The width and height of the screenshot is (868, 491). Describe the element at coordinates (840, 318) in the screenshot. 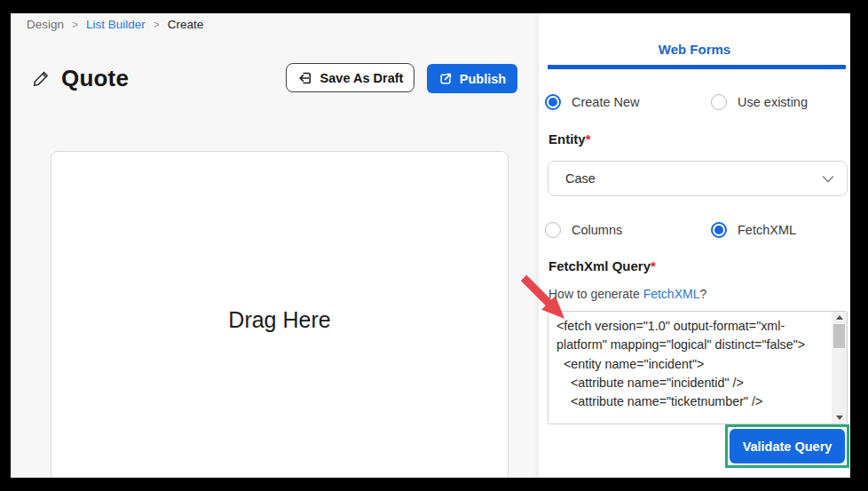

I see `scrollbar-up-icon` at that location.